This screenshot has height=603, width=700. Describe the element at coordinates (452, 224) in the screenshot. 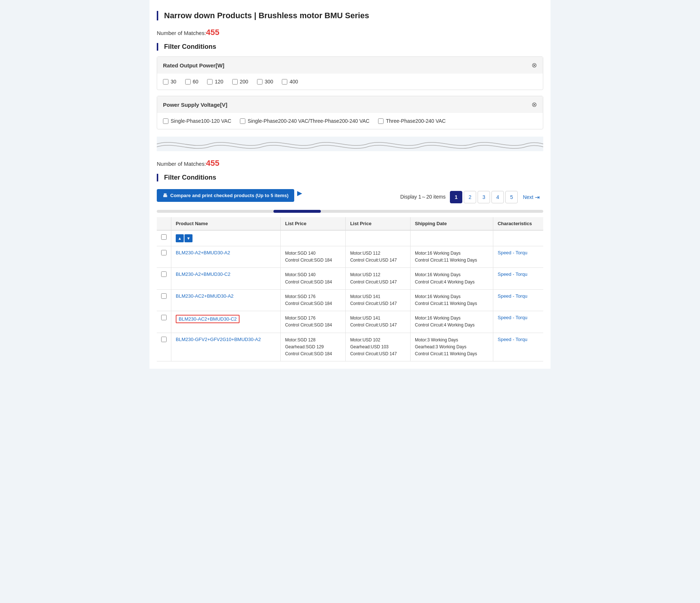

I see `th-shipping-date: Shipping Date` at that location.